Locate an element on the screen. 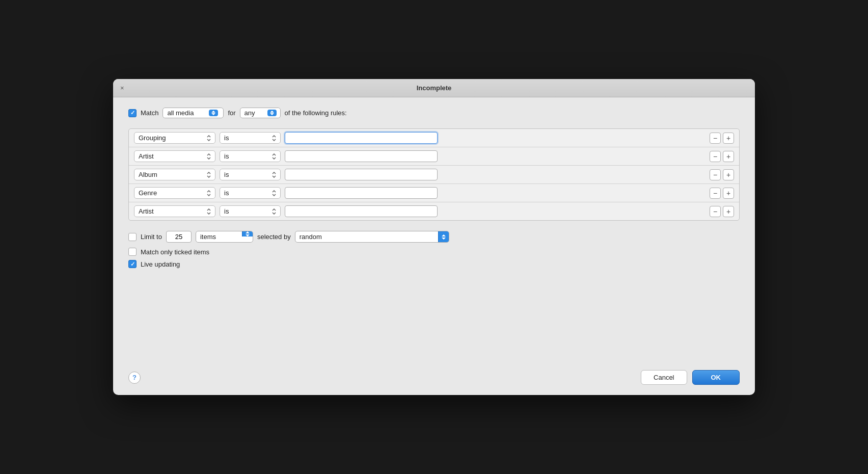 The image size is (868, 474). live-row: Live updating is located at coordinates (434, 264).